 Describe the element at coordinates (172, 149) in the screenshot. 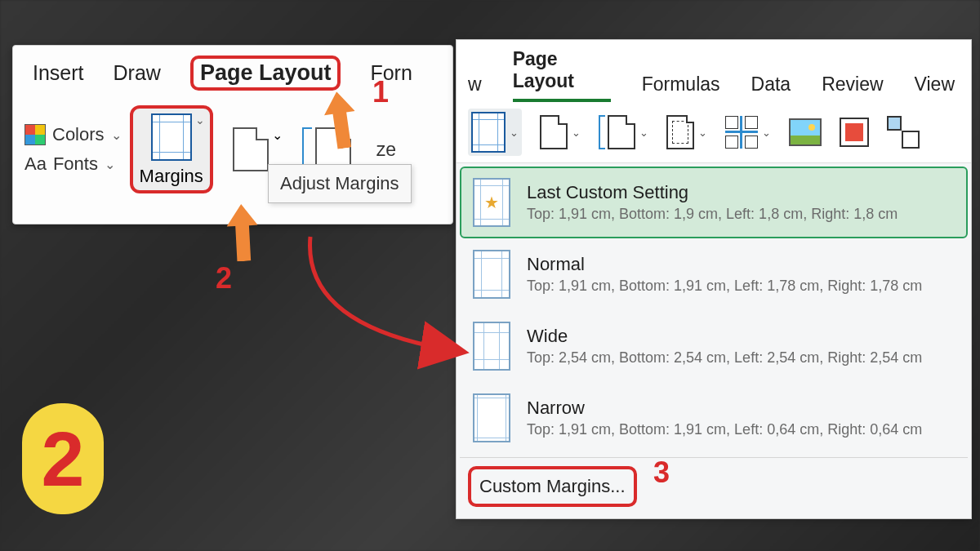

I see `margins-button: ⌄ Margins` at that location.